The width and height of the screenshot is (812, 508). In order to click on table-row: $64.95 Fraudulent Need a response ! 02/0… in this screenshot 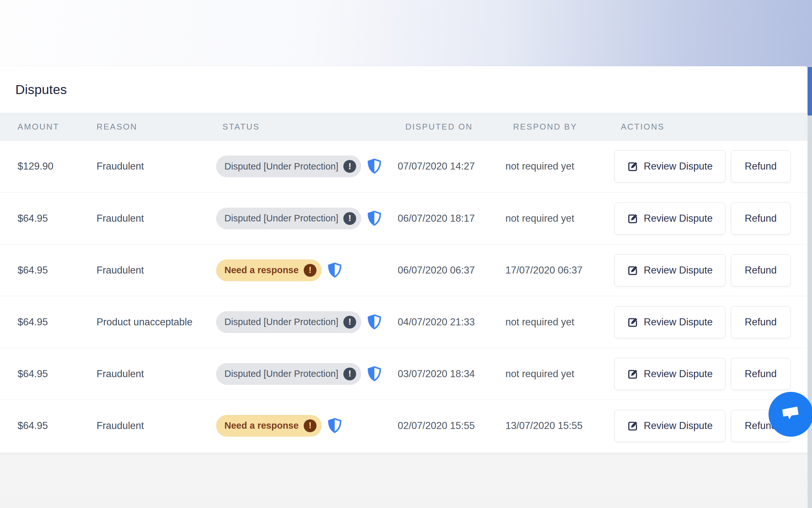, I will do `click(404, 426)`.